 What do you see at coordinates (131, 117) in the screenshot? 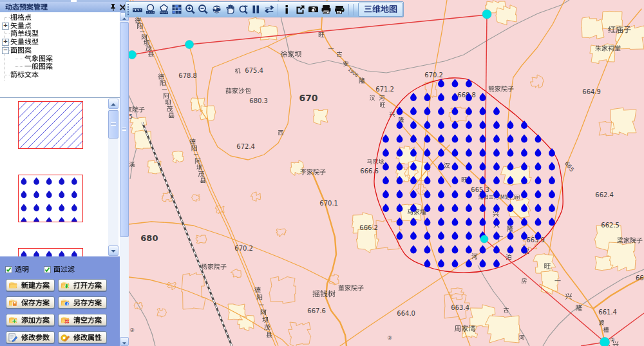
I see `svg-text: 5` at bounding box center [131, 117].